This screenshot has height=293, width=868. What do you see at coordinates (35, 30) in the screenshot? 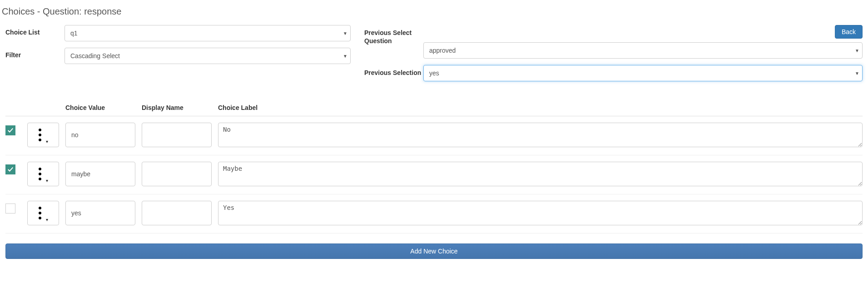
I see `choice-list-label: Choice List` at bounding box center [35, 30].